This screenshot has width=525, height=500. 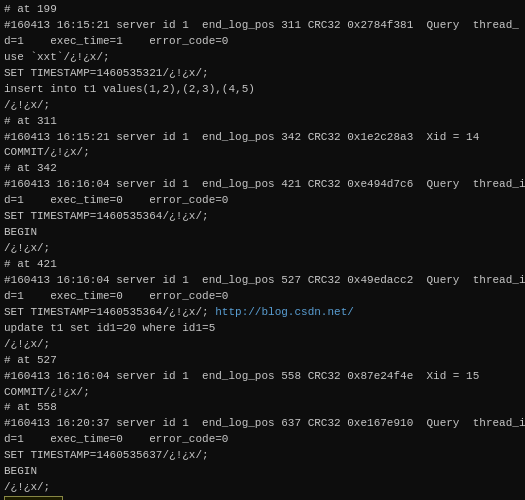 I want to click on line-log-5: #160413 16:16:04 server id 1 end_log_pos…, so click(x=262, y=377).